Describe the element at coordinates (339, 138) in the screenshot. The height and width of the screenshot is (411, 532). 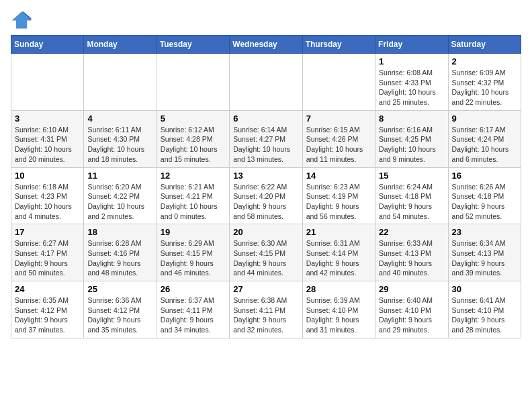
I see `calendar-cell: 7Sunrise: 6:15 AM Sunset: 4:26 PM Daylig…` at that location.